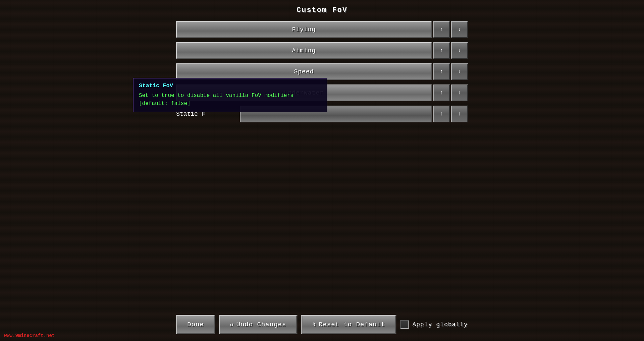 The width and height of the screenshot is (644, 341). What do you see at coordinates (304, 30) in the screenshot?
I see `flying-button: Flying` at bounding box center [304, 30].